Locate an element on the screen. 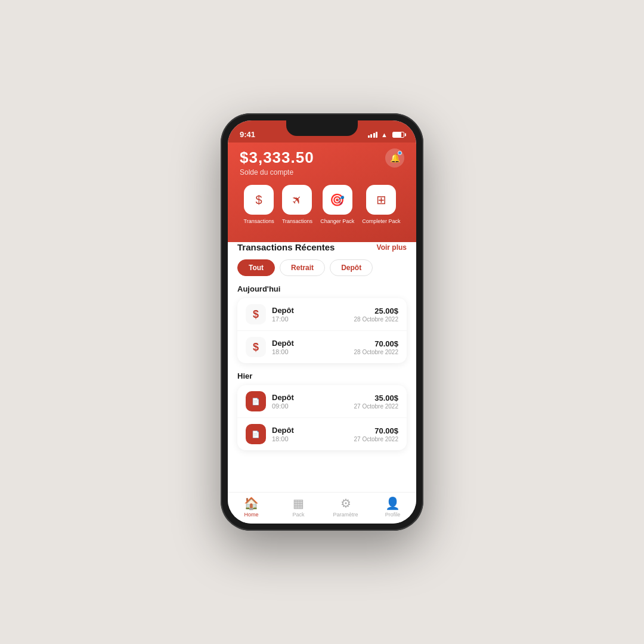  nav-pack-label: Pack is located at coordinates (298, 515).